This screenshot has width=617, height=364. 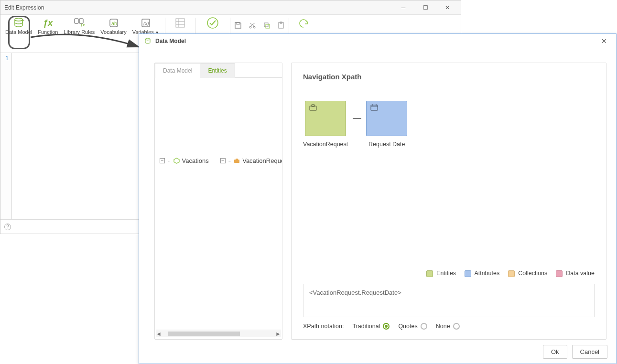 What do you see at coordinates (604, 41) in the screenshot?
I see `dialog-close-button: ✕` at bounding box center [604, 41].